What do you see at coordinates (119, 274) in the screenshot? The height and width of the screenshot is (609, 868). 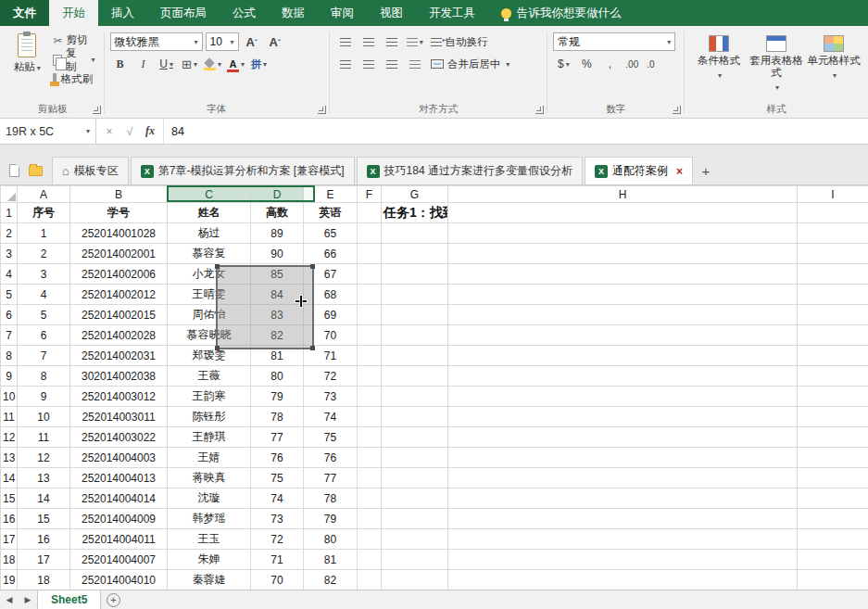 I see `cell-B4: 252014002006` at bounding box center [119, 274].